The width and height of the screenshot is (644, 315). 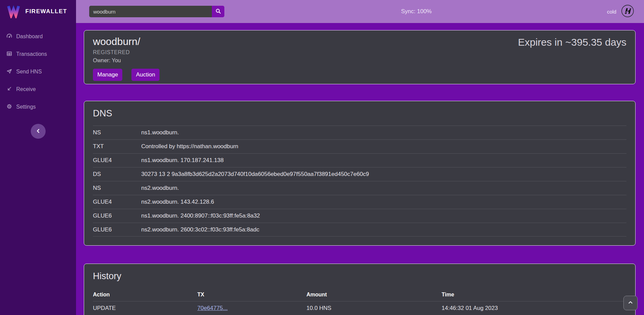 I want to click on history-row: UPDATE 70e64775... 10.0 HNS 14:46:32 01 …, so click(x=360, y=308).